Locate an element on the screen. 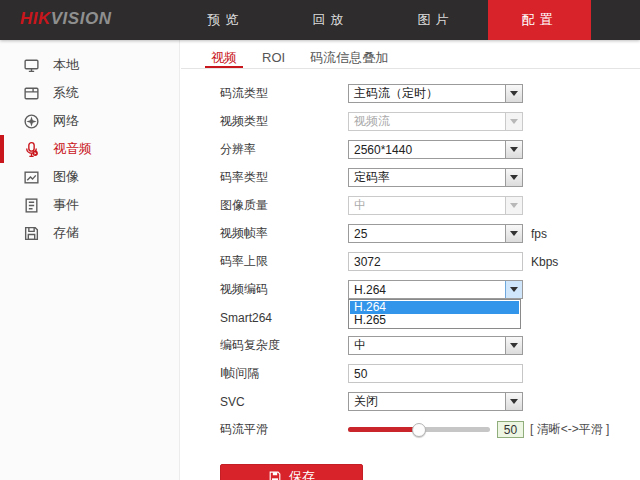  top-menu: 预览 回放 图片 配置 is located at coordinates (382, 20).